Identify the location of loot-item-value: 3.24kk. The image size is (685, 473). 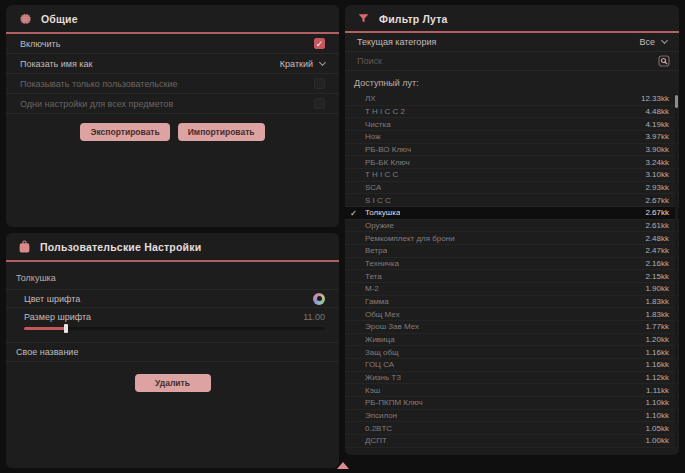
(657, 162).